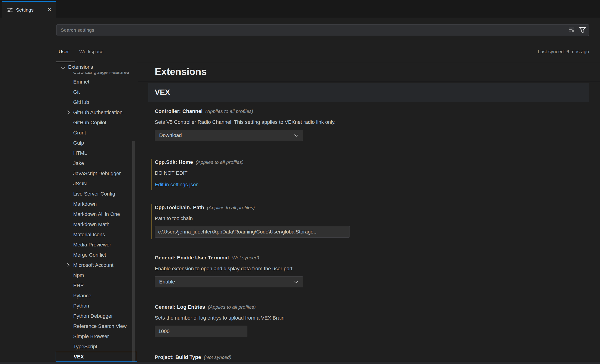 This screenshot has width=600, height=364. What do you see at coordinates (96, 194) in the screenshot?
I see `toc-item-live-server-config: Live Server Config` at bounding box center [96, 194].